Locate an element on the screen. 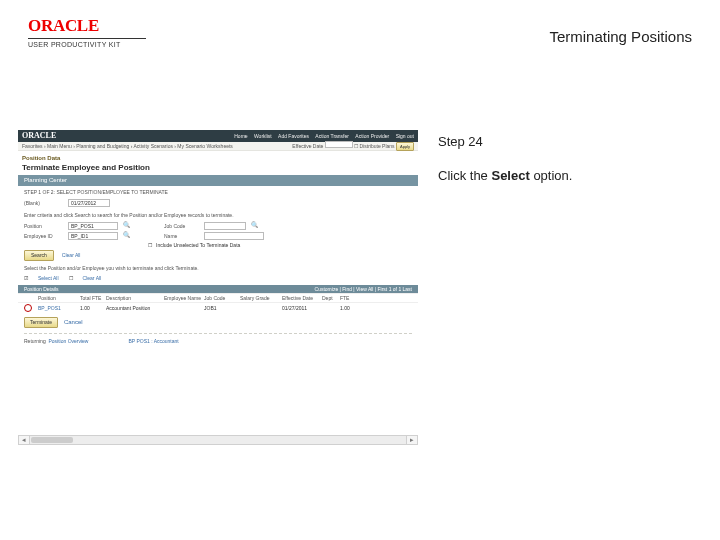 This screenshot has height=540, width=720. brand-product: USER PRODUCTIVITY KIT is located at coordinates (87, 44).